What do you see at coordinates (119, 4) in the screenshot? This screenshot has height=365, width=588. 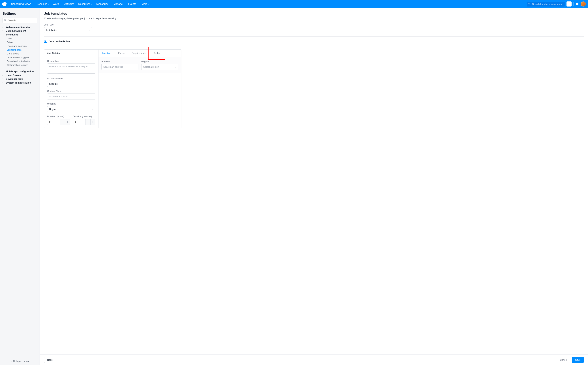 I see `topnav-item-manage: Manage▾` at bounding box center [119, 4].